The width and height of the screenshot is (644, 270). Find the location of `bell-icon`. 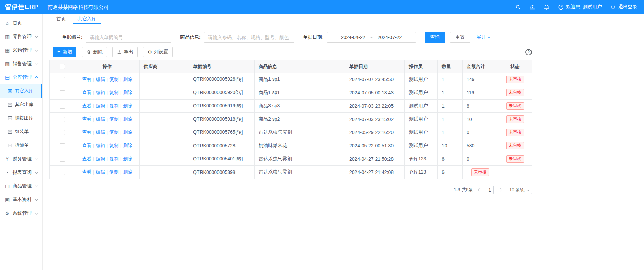

bell-icon is located at coordinates (546, 7).